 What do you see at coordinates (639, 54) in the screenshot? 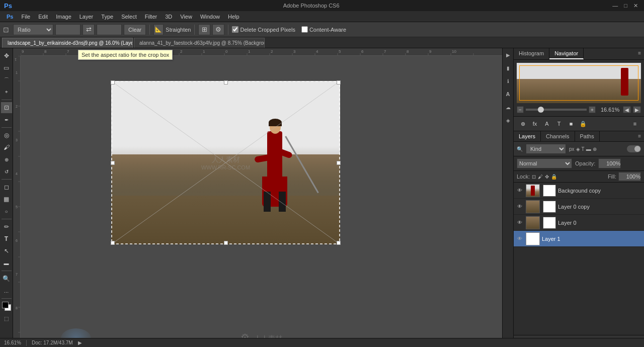
I see `panel-menu-btn: ≡` at bounding box center [639, 54].